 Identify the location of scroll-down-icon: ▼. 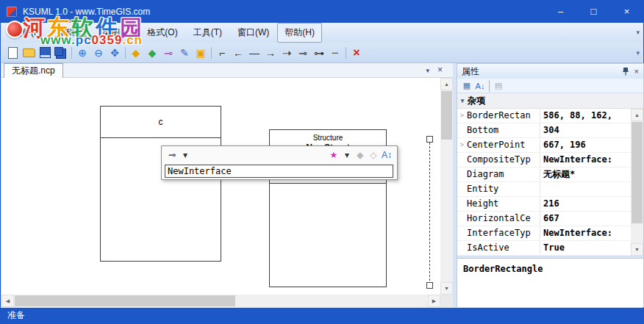
(447, 288).